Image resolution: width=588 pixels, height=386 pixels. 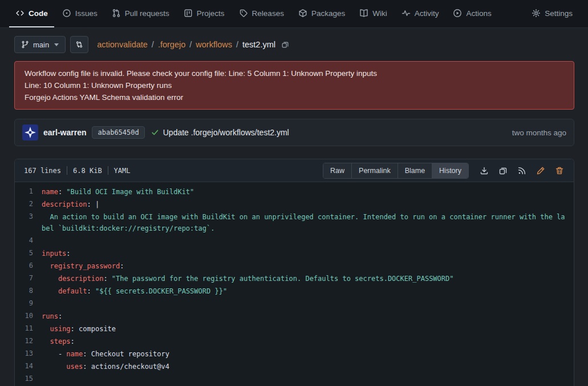 I want to click on commit-hash-link: abab65450d, so click(x=118, y=132).